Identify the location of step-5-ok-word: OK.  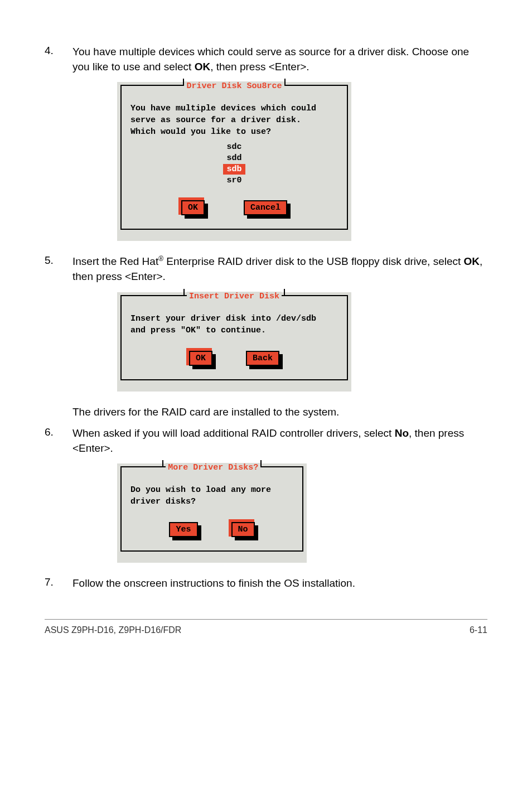
(472, 262).